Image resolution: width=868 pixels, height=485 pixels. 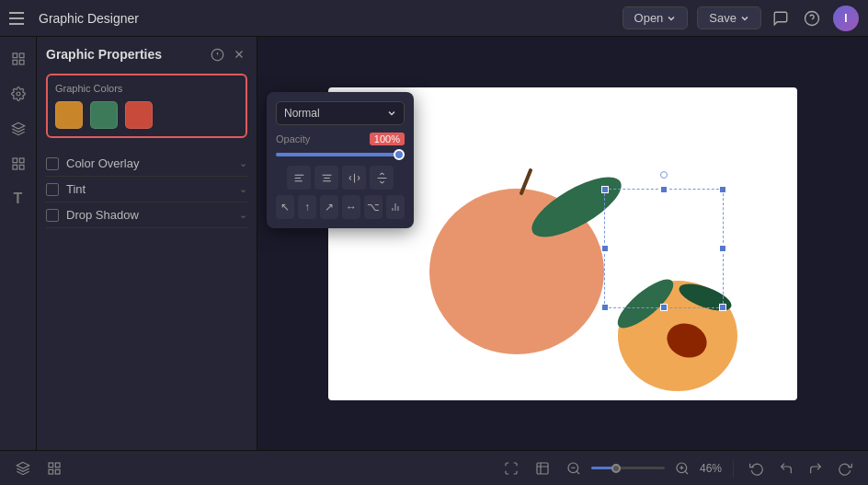 What do you see at coordinates (729, 18) in the screenshot?
I see `save-button: Save` at bounding box center [729, 18].